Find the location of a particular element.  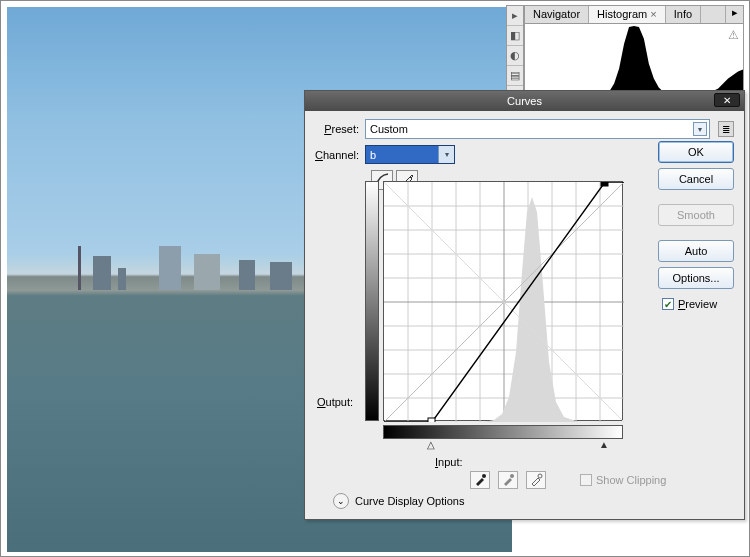

black-point-slider: △ is located at coordinates (431, 444).